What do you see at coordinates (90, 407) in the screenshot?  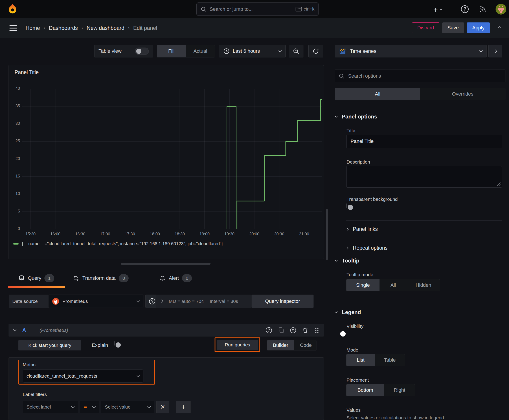 I see `operator-dropdown: =` at bounding box center [90, 407].